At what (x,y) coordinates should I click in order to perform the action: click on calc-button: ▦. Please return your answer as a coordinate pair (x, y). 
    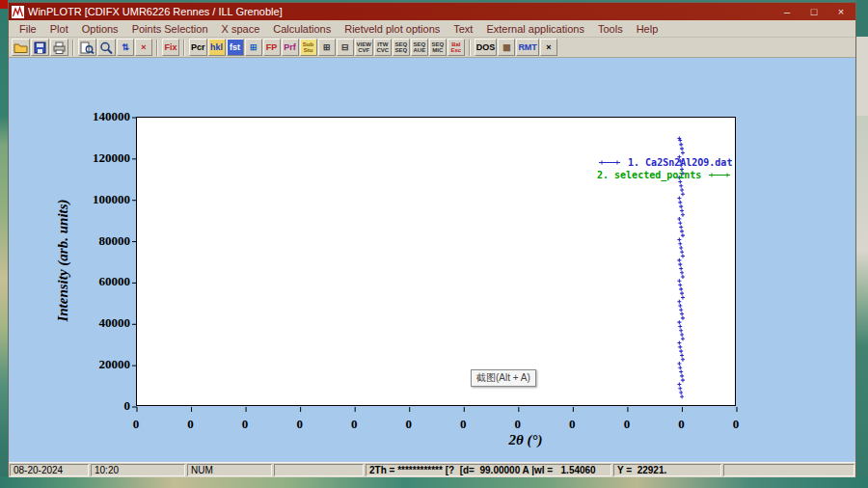
    Looking at the image, I should click on (506, 47).